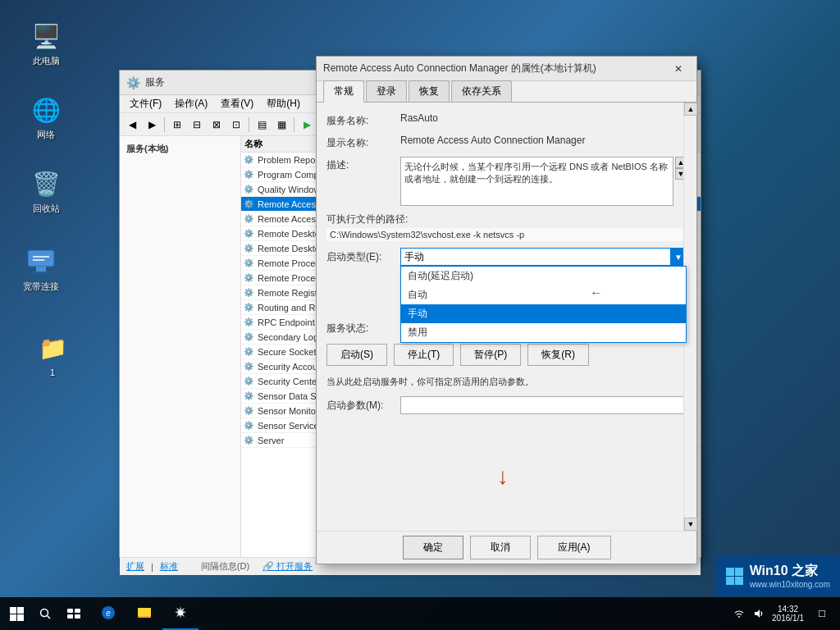 Image resolution: width=840 pixels, height=630 pixels. What do you see at coordinates (495, 69) in the screenshot?
I see `dialog-title: Remote Access Auto Connection Manager 的属…` at bounding box center [495, 69].